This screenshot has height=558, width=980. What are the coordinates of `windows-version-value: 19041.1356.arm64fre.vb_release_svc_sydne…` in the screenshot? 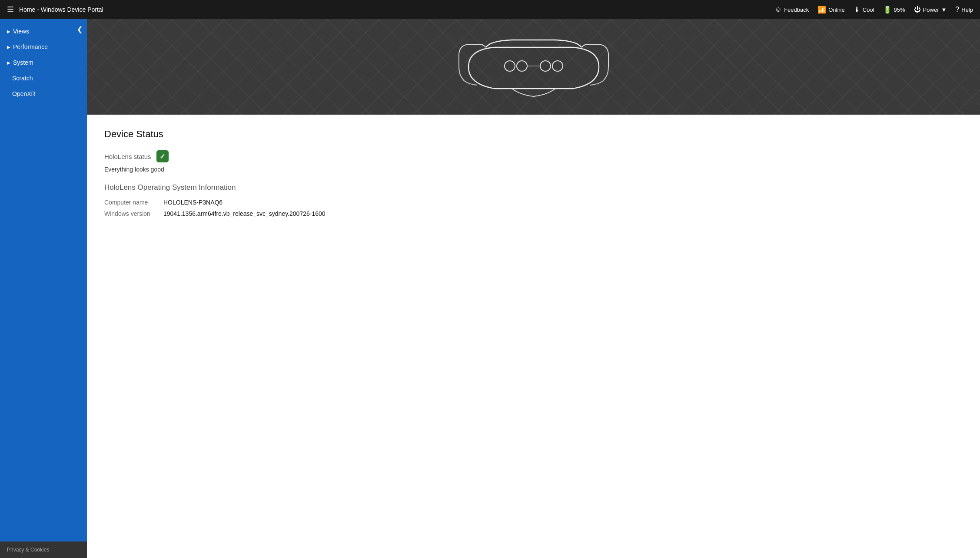 It's located at (244, 214).